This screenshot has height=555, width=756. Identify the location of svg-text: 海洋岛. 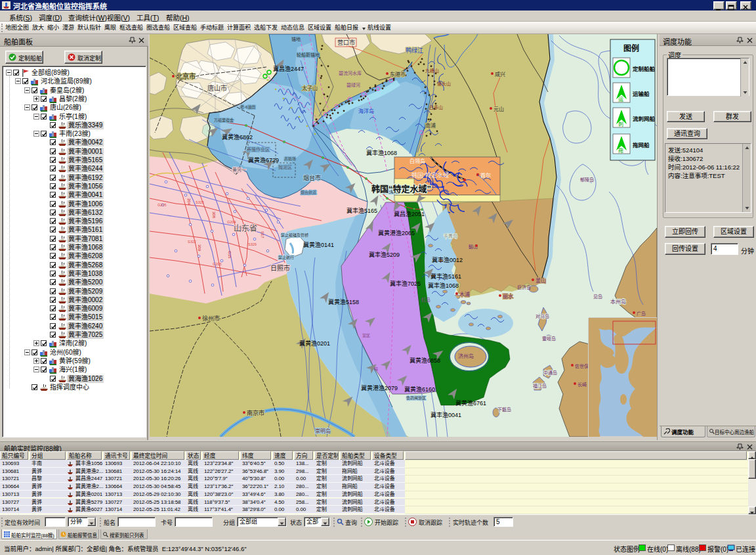
(366, 111).